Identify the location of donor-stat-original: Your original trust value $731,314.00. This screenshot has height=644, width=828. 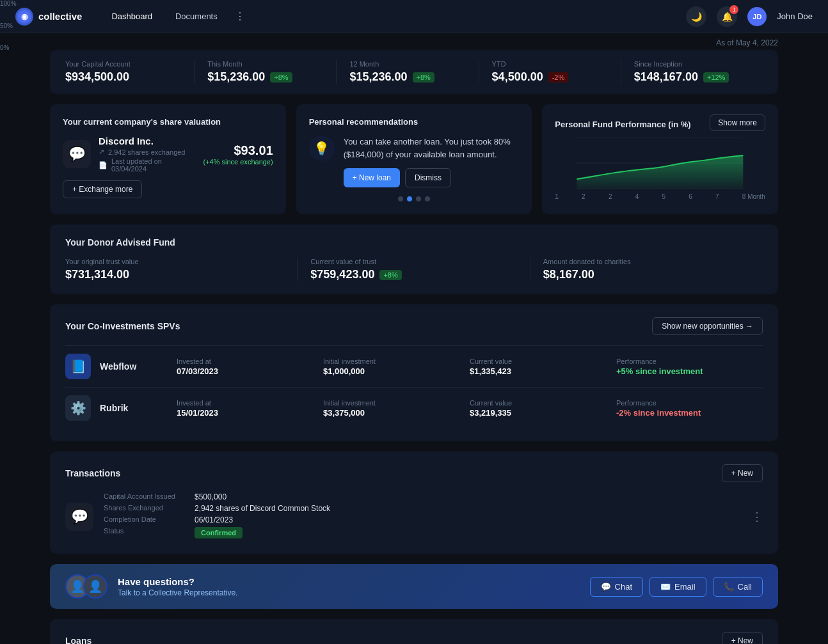
(182, 270).